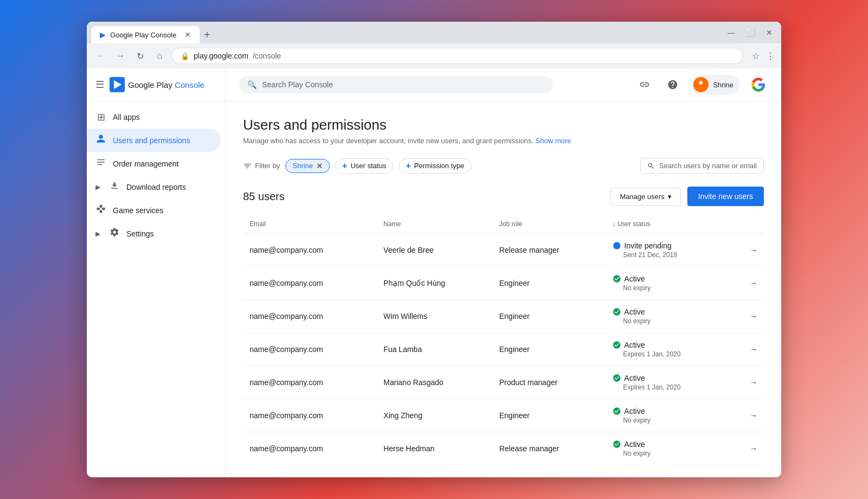 The image size is (868, 499). Describe the element at coordinates (320, 166) in the screenshot. I see `remove-shrine-filter: ✕` at that location.